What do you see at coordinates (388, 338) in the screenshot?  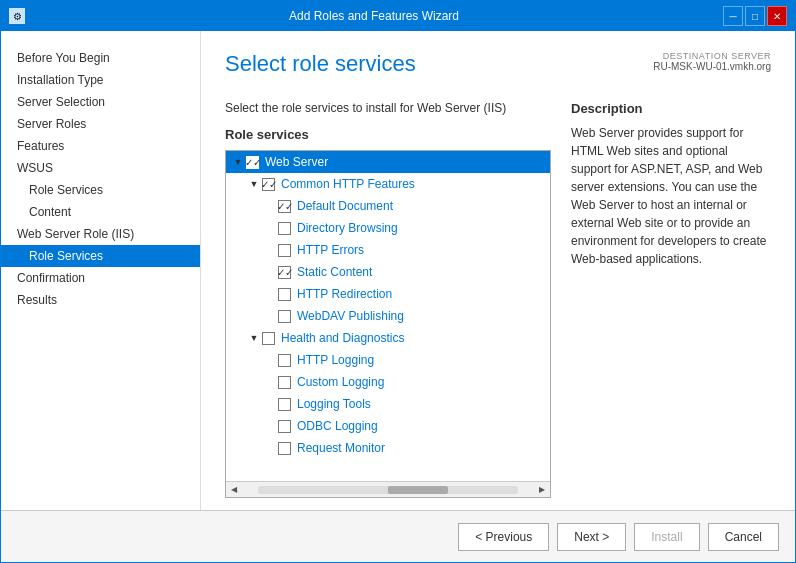 I see `tree-item-health-diag: ▼ Health and Diagnostics` at bounding box center [388, 338].